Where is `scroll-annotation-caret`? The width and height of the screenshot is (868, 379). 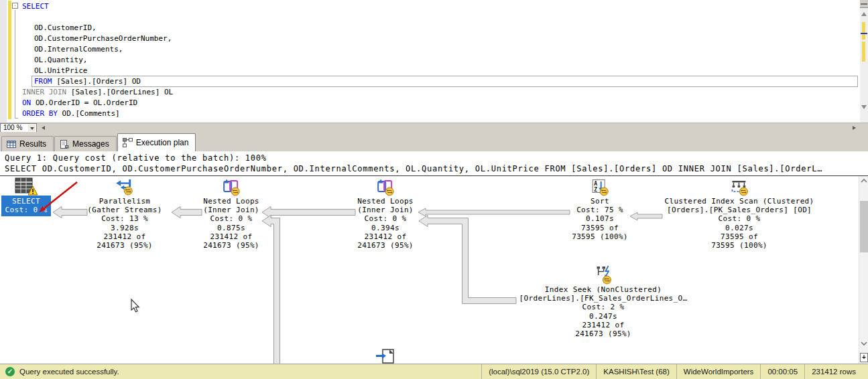 scroll-annotation-caret is located at coordinates (864, 33).